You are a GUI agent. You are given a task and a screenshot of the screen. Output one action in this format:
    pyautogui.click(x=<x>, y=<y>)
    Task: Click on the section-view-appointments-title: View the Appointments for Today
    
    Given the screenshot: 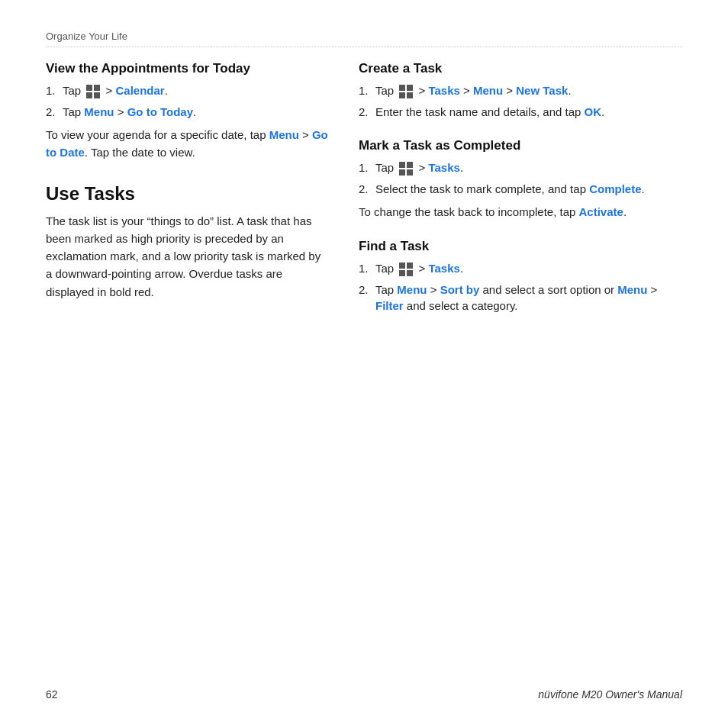 What is the action you would take?
    pyautogui.click(x=187, y=69)
    